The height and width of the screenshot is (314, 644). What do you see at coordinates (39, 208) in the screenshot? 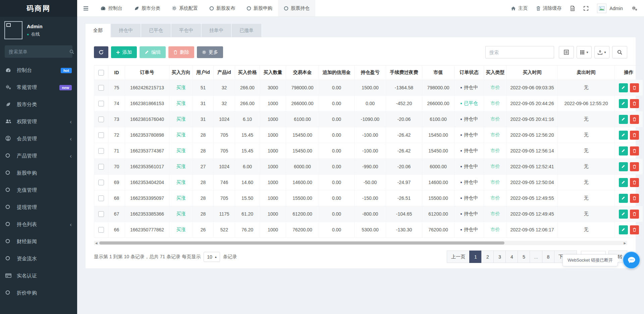
I see `sidebar-item-8: 提现管理` at bounding box center [39, 208].